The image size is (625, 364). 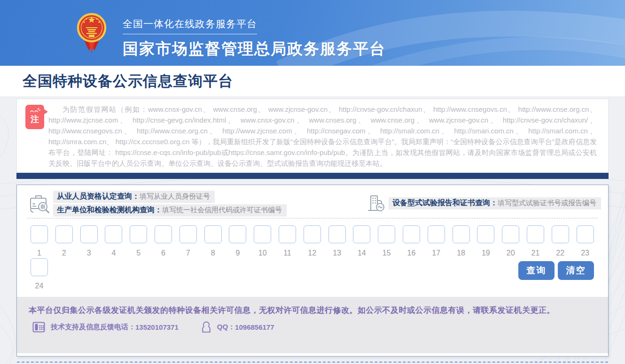 What do you see at coordinates (226, 327) in the screenshot?
I see `qq-label: QQ：` at bounding box center [226, 327].